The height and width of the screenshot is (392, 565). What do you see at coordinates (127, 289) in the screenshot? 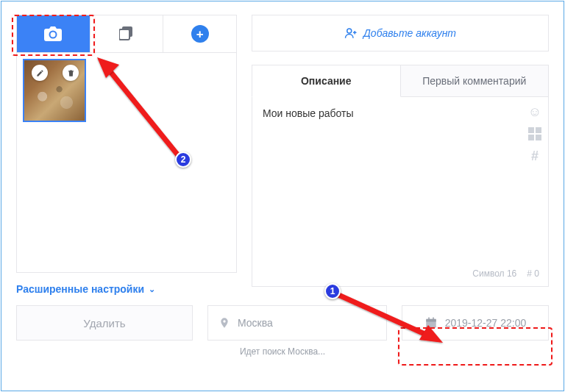
I see `advanced-settings-toggle: Расширенные настройки ⌄` at bounding box center [127, 289].